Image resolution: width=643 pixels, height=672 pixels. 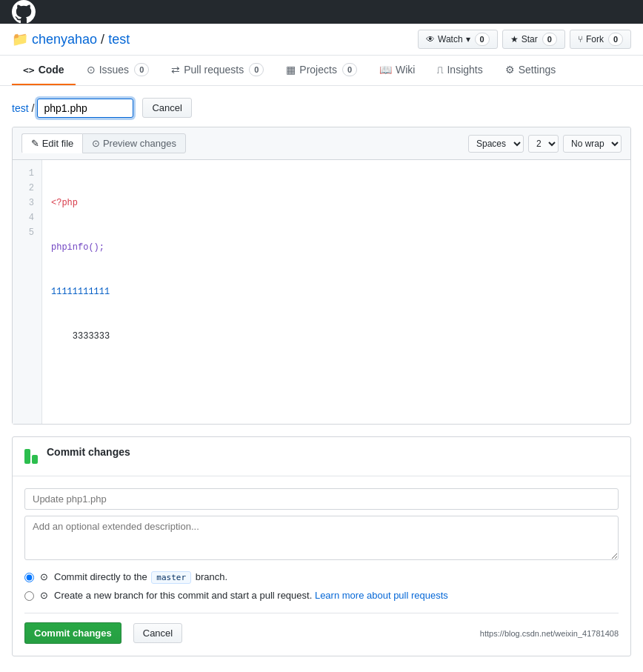 I want to click on preview-label: Preview changes, so click(x=139, y=144).